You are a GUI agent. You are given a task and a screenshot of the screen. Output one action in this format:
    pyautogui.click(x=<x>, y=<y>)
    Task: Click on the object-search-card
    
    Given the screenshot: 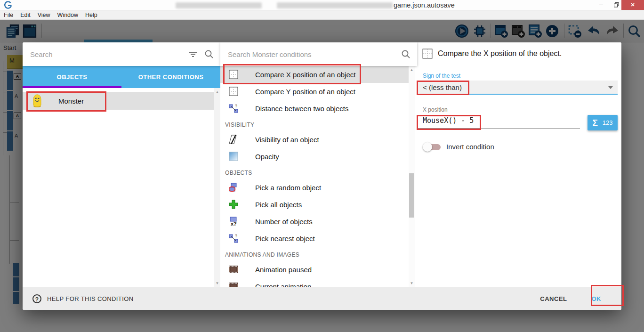 What is the action you would take?
    pyautogui.click(x=121, y=54)
    